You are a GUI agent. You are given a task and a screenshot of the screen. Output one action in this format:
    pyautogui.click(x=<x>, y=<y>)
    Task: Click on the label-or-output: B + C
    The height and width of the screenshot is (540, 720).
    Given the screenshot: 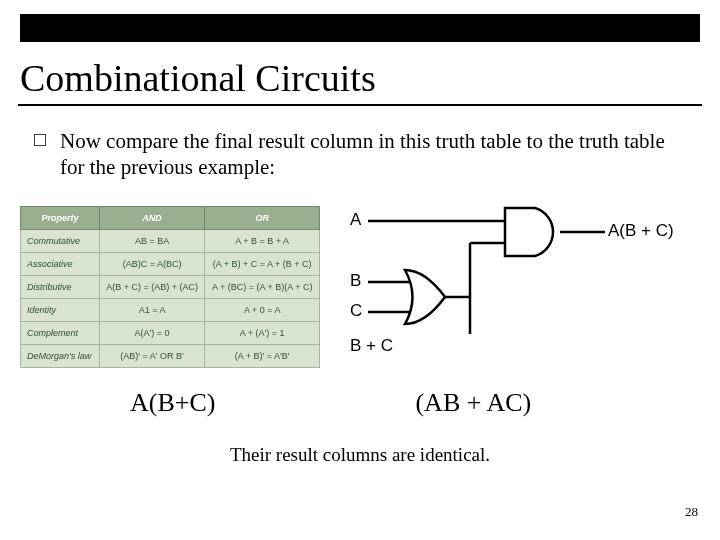 What is the action you would take?
    pyautogui.click(x=372, y=346)
    